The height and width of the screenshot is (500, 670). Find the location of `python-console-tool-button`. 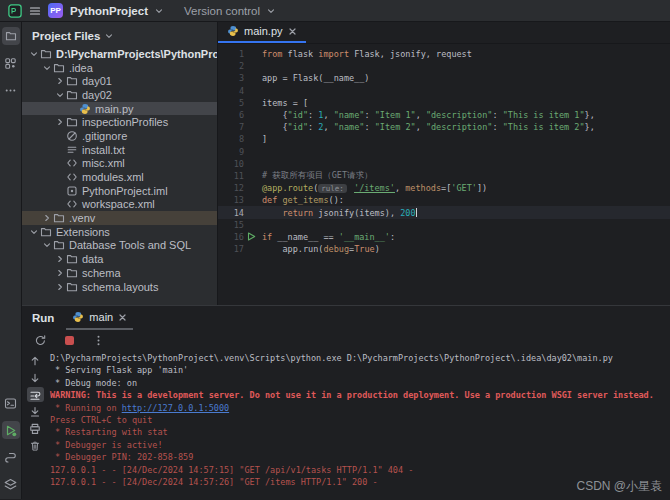

python-console-tool-button is located at coordinates (11, 457).